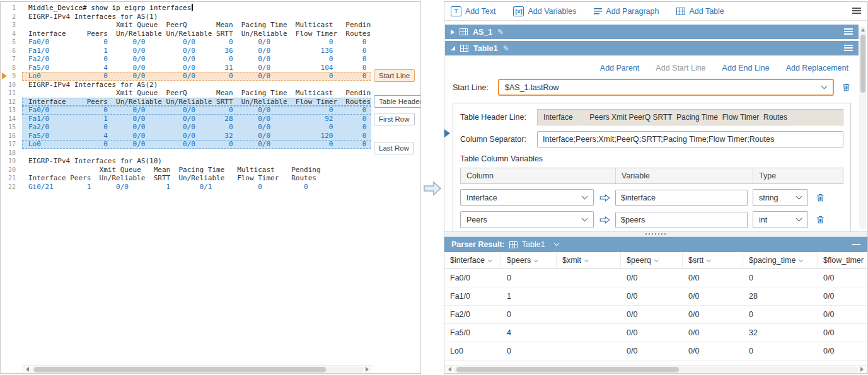 The image size is (868, 375). Describe the element at coordinates (211, 34) in the screenshot. I see `editor-line: 4Interface Peers Un/Reliable Un/Reliable…` at that location.